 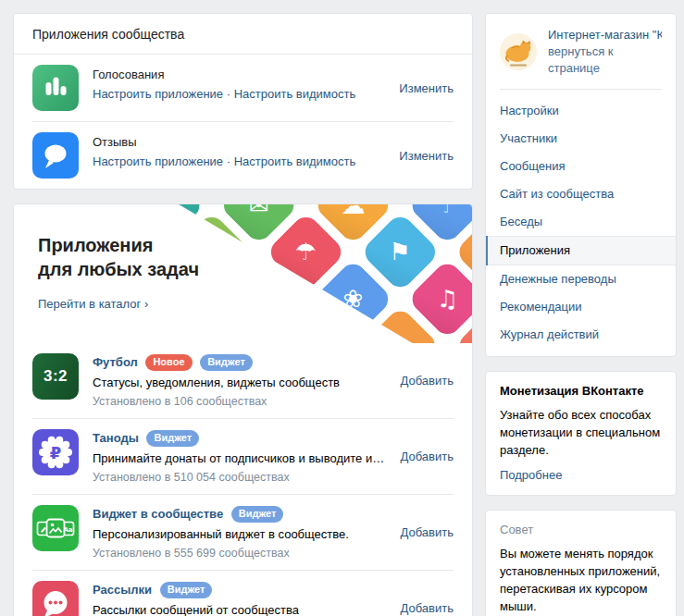 What do you see at coordinates (581, 139) in the screenshot?
I see `sidebar-item-members: Участники` at bounding box center [581, 139].